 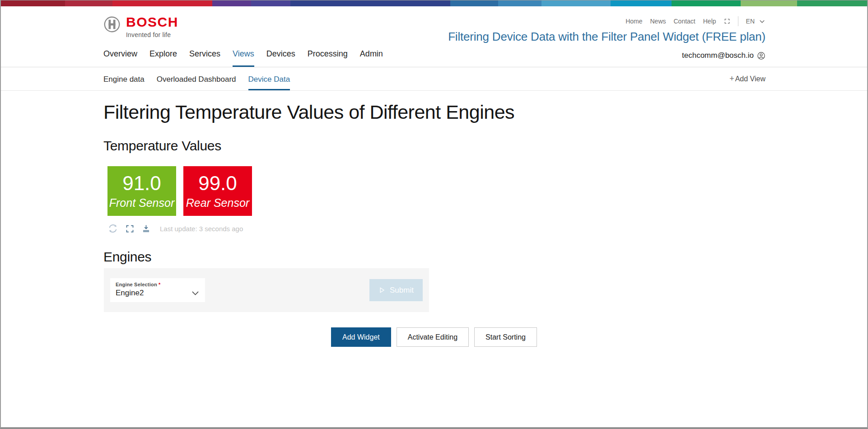 What do you see at coordinates (124, 79) in the screenshot?
I see `tab-engine-data: Engine data` at bounding box center [124, 79].